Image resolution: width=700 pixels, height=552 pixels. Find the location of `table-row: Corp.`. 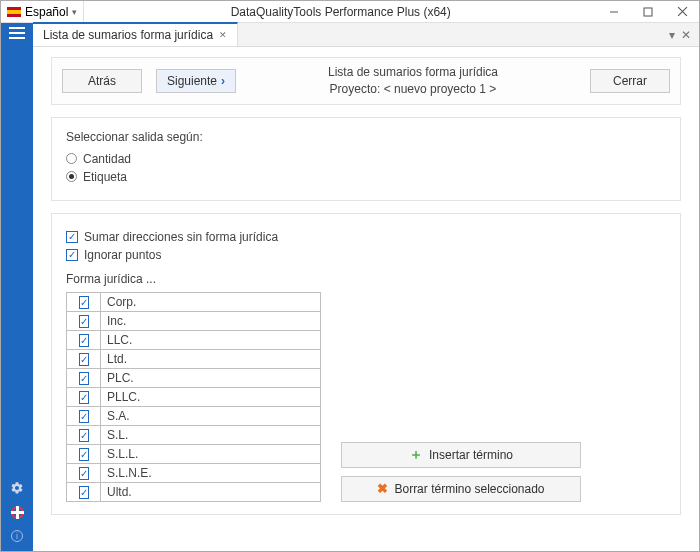

table-row: Corp. is located at coordinates (194, 302).